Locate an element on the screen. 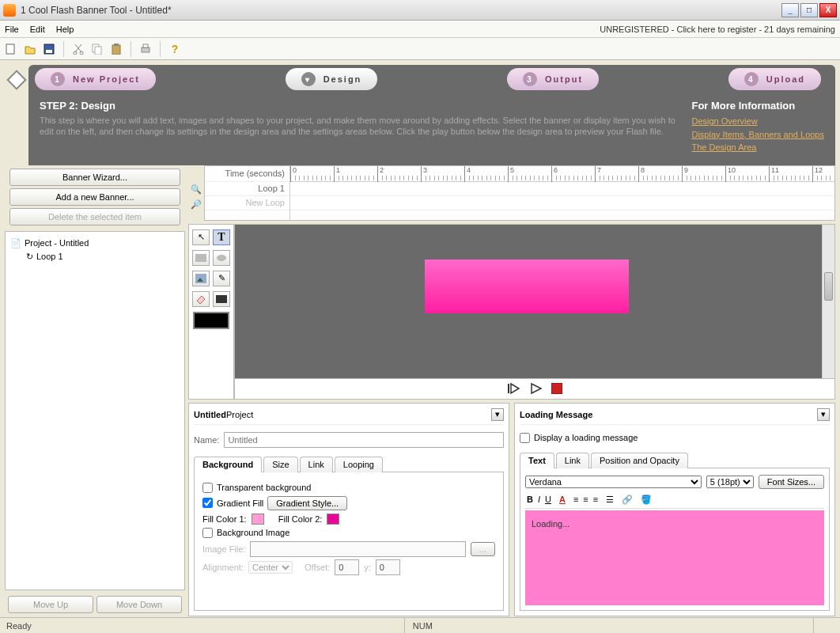  paste-icon is located at coordinates (116, 49).